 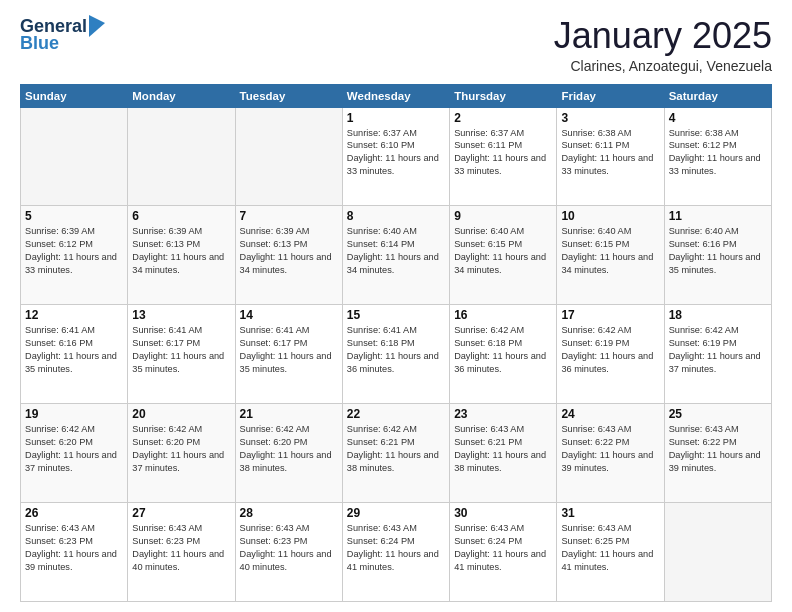 What do you see at coordinates (181, 216) in the screenshot?
I see `day-number: 6` at bounding box center [181, 216].